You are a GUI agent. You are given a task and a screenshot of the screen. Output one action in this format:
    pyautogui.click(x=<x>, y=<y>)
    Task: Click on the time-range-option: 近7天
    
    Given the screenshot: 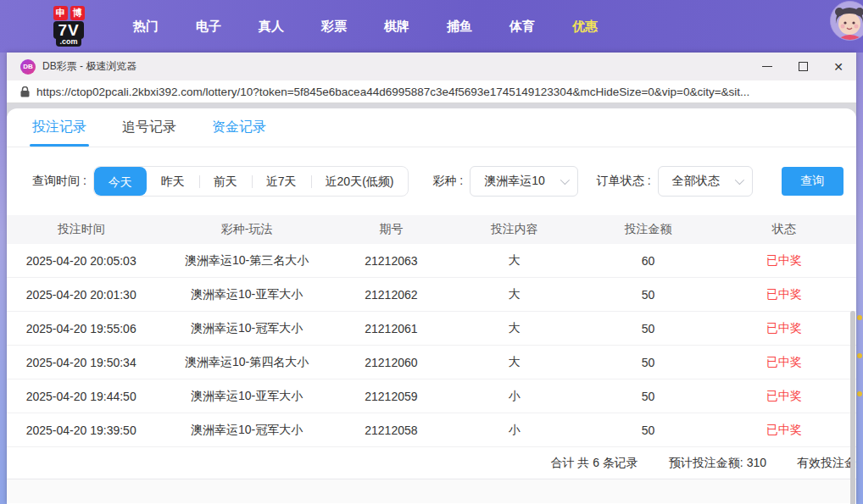 What is the action you would take?
    pyautogui.click(x=281, y=181)
    